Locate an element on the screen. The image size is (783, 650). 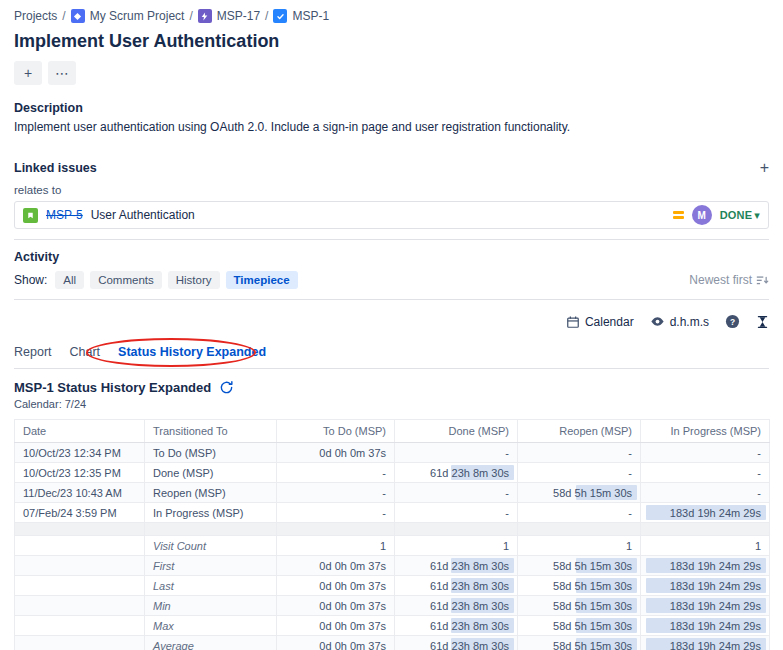
row-label-cell: Max is located at coordinates (211, 626).